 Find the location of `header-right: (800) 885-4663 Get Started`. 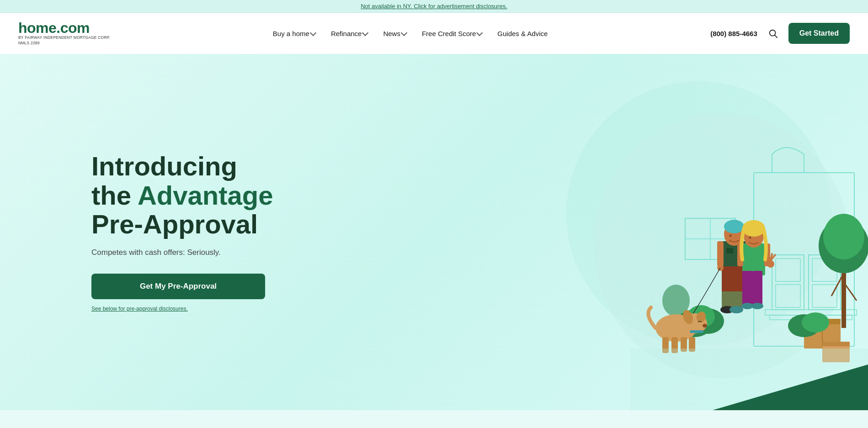

header-right: (800) 885-4663 Get Started is located at coordinates (780, 33).